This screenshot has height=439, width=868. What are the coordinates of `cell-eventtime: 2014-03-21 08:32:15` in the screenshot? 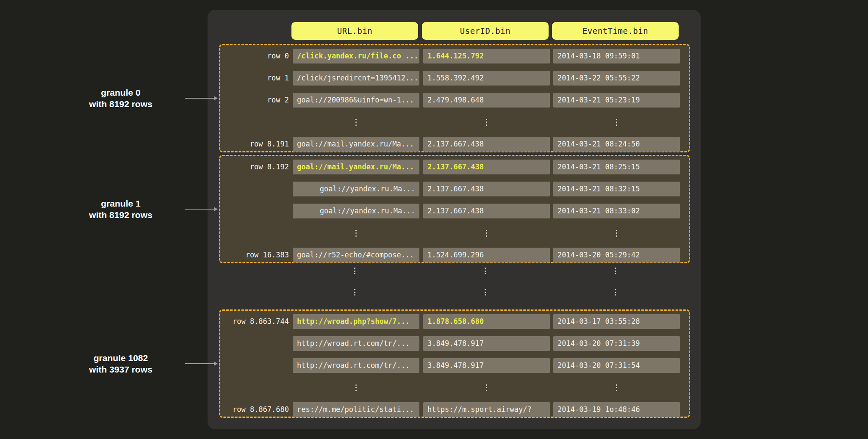 It's located at (617, 189).